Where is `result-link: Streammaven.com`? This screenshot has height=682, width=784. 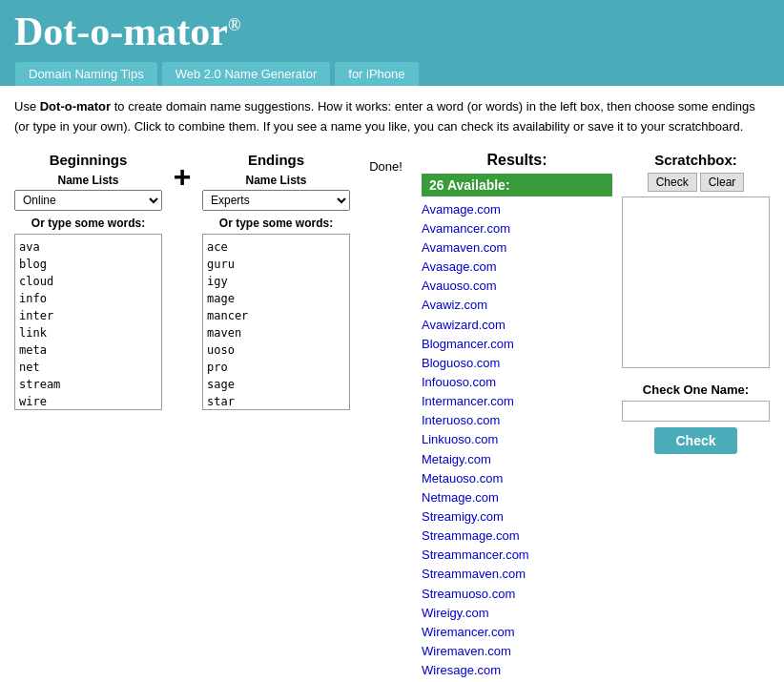 result-link: Streammaven.com is located at coordinates (517, 574).